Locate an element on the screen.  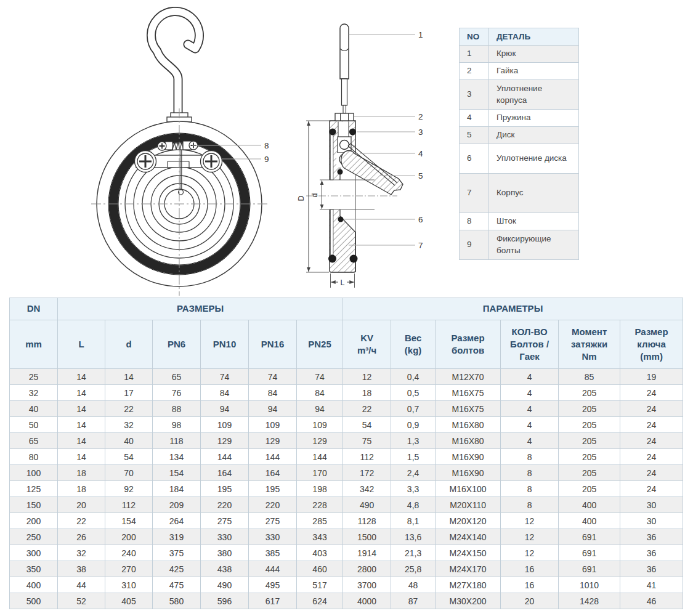
part-number: 7 is located at coordinates (474, 193).